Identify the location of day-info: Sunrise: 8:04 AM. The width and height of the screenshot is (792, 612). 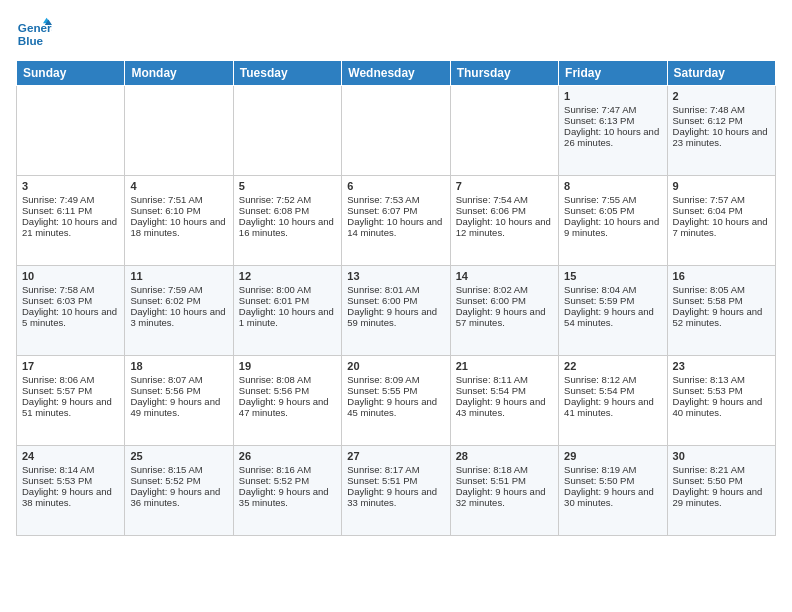
(612, 290).